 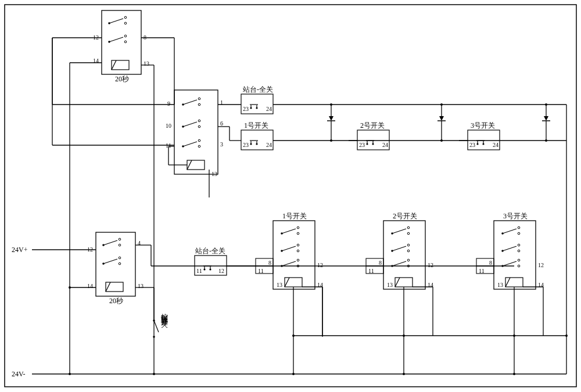 I want to click on pin-14b: 14, so click(x=90, y=286).